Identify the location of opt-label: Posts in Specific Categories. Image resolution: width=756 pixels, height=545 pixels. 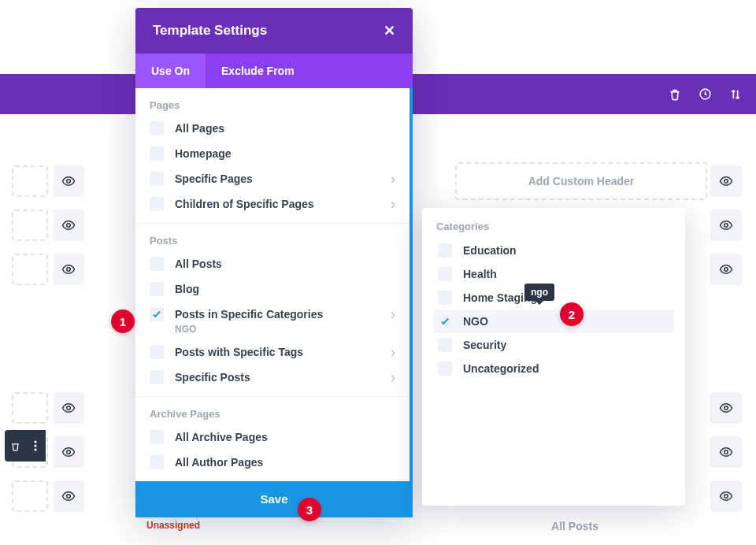
(249, 314).